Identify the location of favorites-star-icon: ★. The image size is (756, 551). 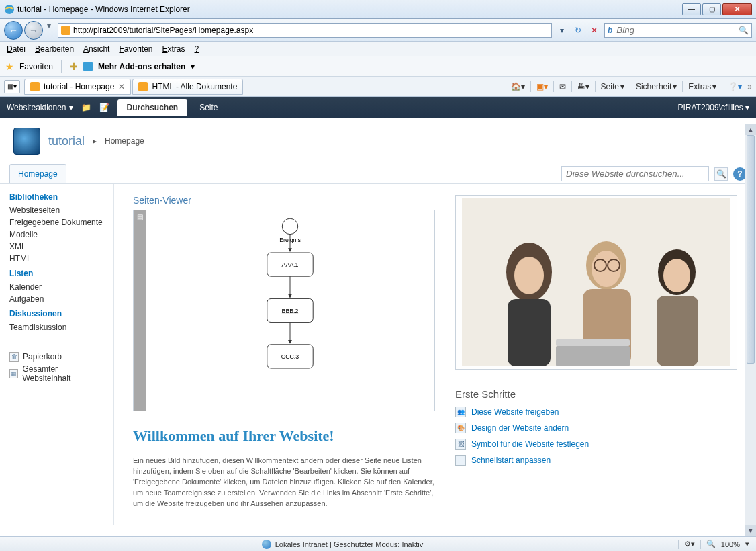
(9, 67).